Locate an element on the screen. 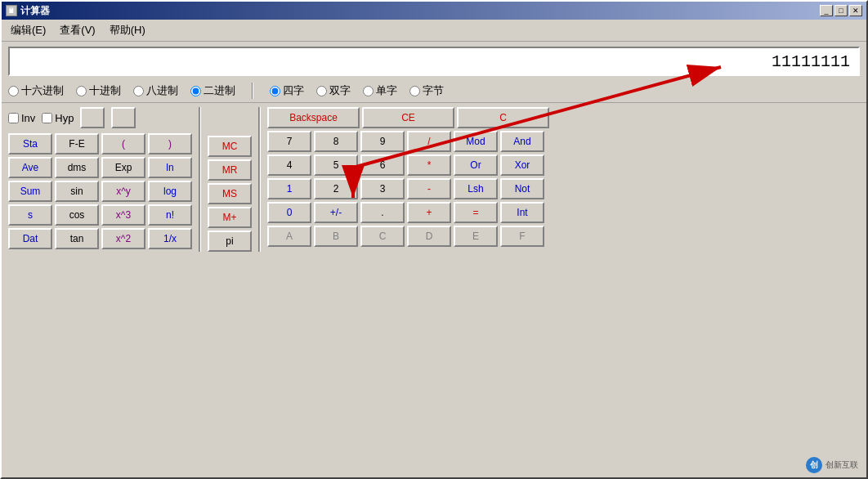 The height and width of the screenshot is (479, 868). btn-x2: x^2 is located at coordinates (123, 239).